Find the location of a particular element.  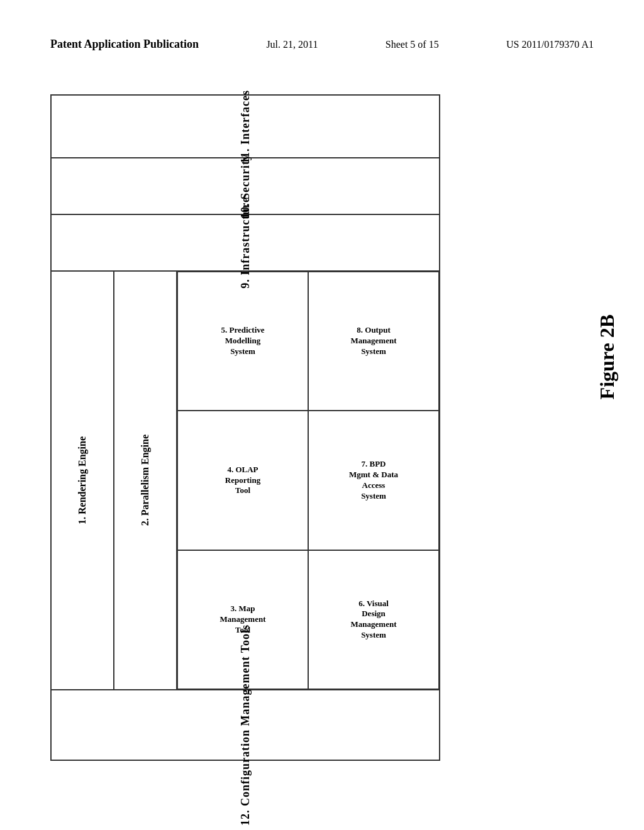

infrastructure-label: 9. Infrastructure is located at coordinates (245, 243).